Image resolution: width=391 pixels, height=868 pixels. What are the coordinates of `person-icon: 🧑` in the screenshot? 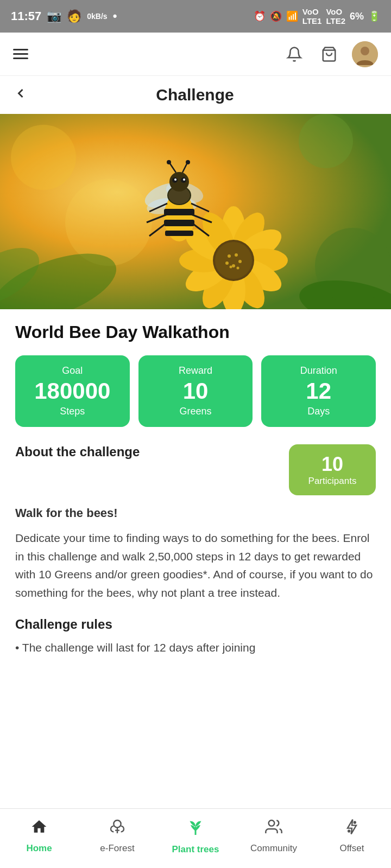 It's located at (74, 16).